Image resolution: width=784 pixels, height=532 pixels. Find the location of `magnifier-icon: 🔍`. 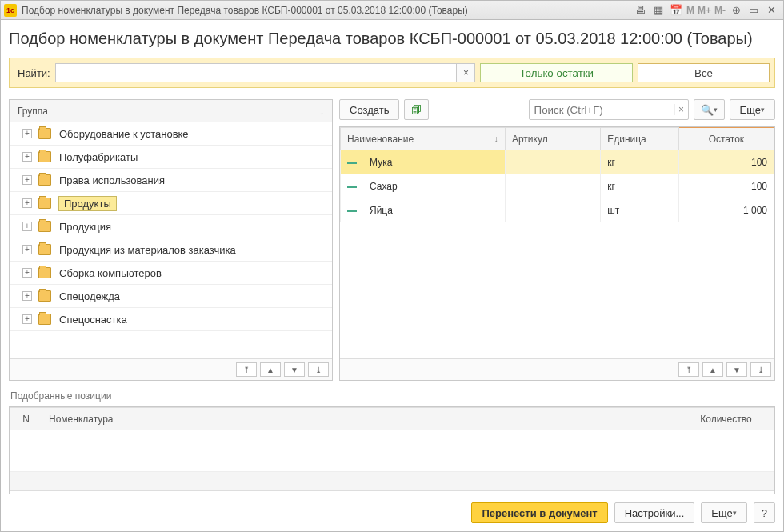

magnifier-icon: 🔍 is located at coordinates (707, 110).